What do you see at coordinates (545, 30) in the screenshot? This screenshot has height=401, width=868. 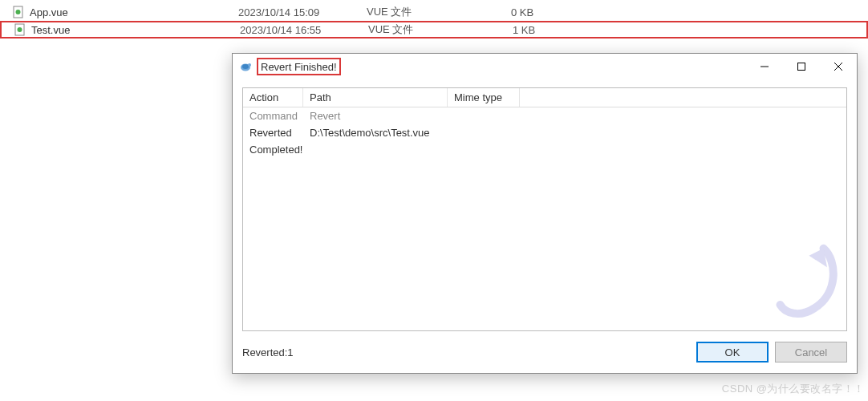 I see `file-size: 1 KB` at bounding box center [545, 30].